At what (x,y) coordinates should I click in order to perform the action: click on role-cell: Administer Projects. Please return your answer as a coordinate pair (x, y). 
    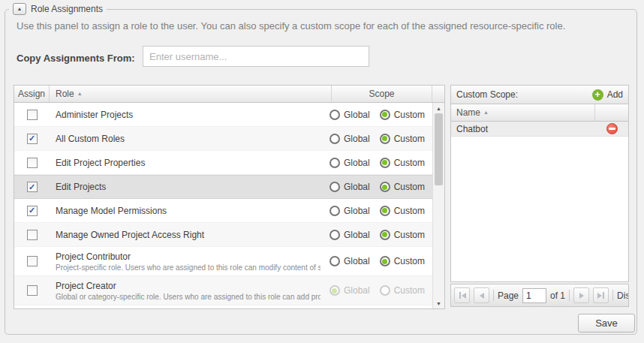
    Looking at the image, I should click on (185, 115).